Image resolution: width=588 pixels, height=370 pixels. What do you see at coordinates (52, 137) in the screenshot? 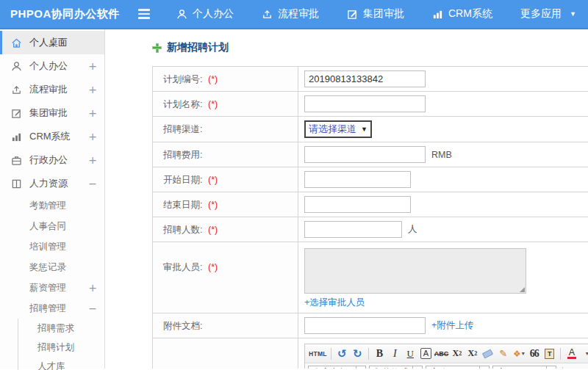
I see `sidebar-item-crm-system: CRM系统 +` at bounding box center [52, 137].